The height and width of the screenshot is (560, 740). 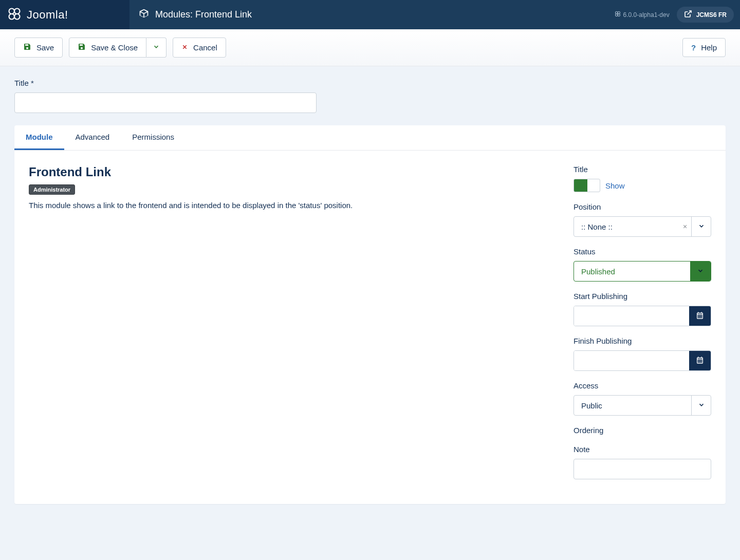 I want to click on field-start-publishing: Start Publishing, so click(x=642, y=309).